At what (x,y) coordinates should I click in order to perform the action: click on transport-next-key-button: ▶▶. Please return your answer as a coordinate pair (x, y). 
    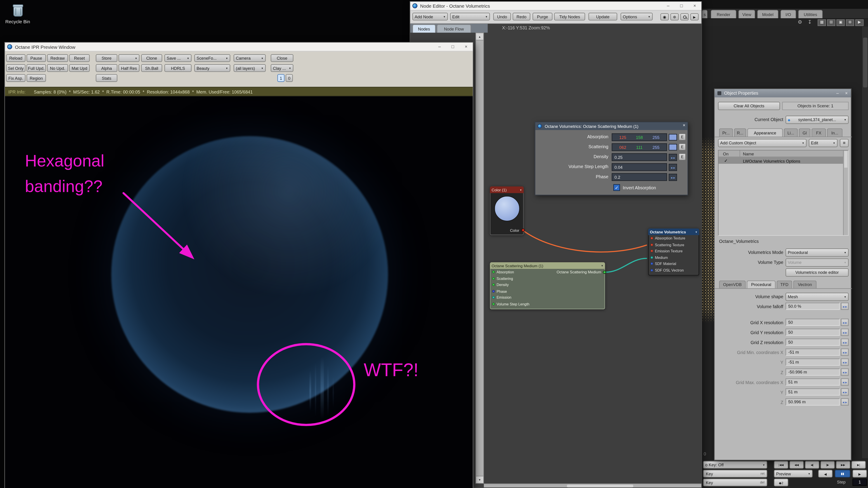
    Looking at the image, I should click on (843, 465).